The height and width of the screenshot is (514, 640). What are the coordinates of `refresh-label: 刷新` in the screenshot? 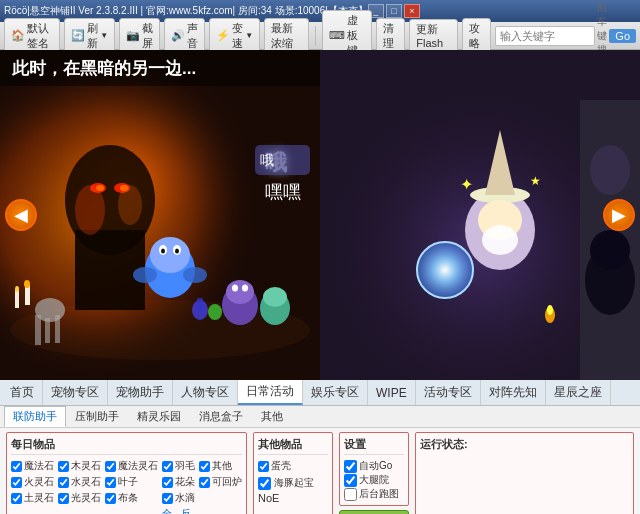 It's located at (92, 36).